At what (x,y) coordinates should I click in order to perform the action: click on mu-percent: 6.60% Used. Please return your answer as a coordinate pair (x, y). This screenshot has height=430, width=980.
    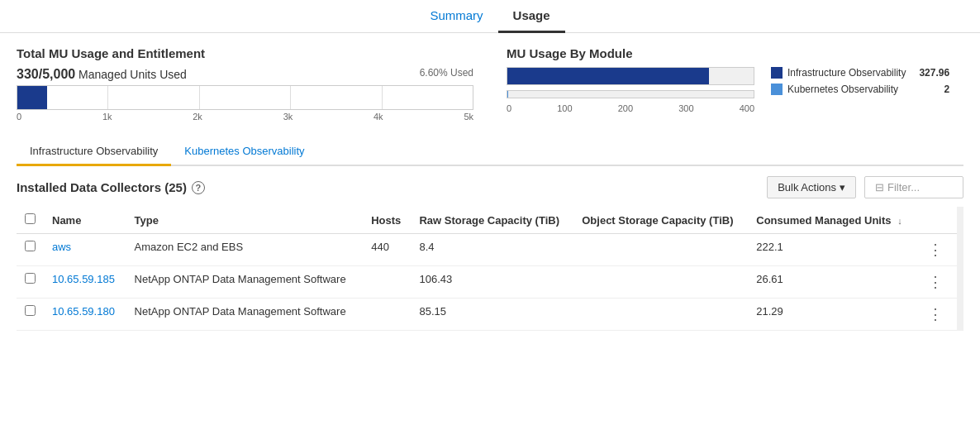
    Looking at the image, I should click on (446, 73).